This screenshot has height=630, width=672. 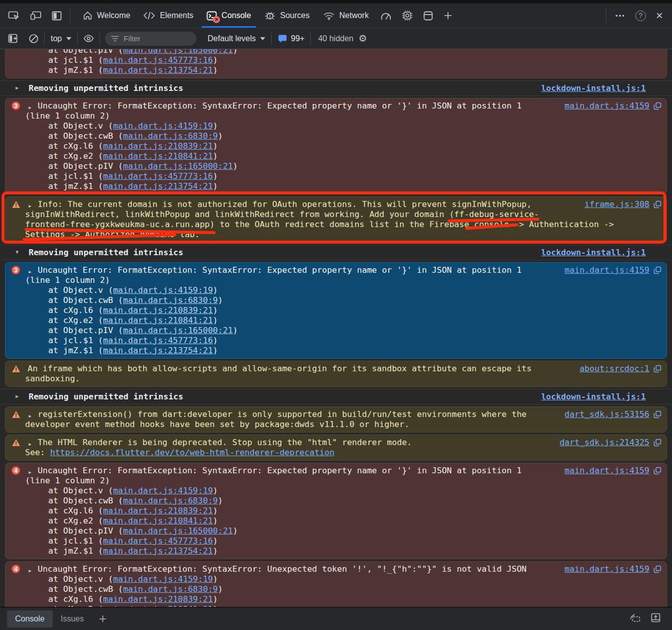 What do you see at coordinates (88, 38) in the screenshot?
I see `eye-icon` at bounding box center [88, 38].